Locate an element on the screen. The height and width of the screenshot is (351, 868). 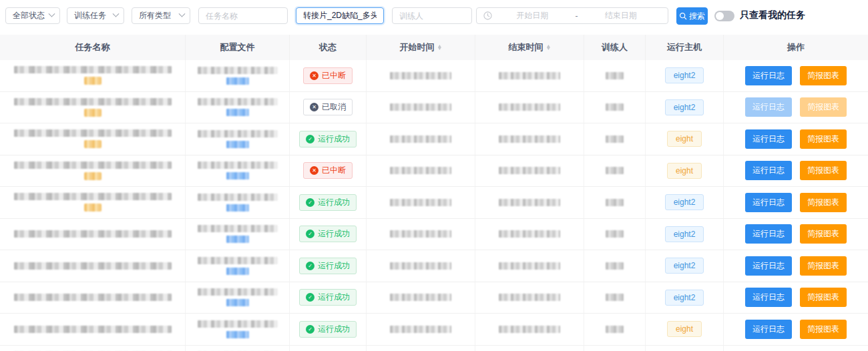
all-types-value: 所有类型 is located at coordinates (155, 16).